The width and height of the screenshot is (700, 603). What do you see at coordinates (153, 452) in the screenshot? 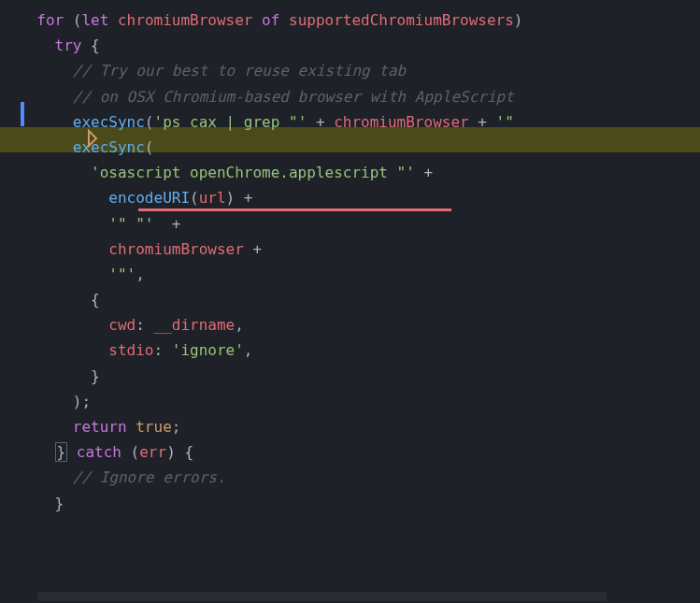
I see `variable: err` at bounding box center [153, 452].